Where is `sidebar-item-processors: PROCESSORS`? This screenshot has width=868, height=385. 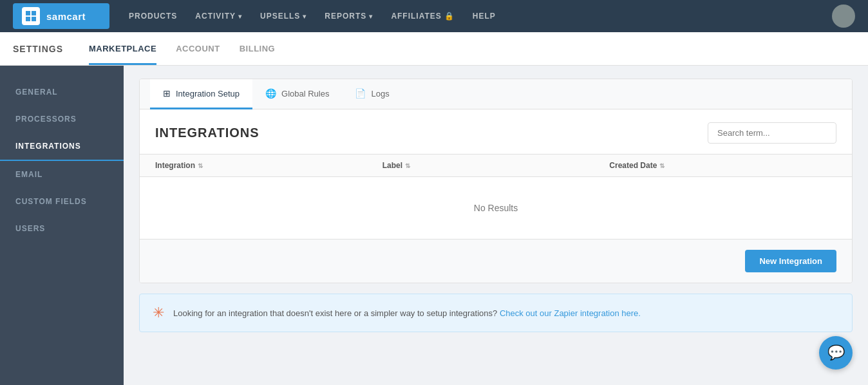
sidebar-item-processors: PROCESSORS is located at coordinates (62, 119).